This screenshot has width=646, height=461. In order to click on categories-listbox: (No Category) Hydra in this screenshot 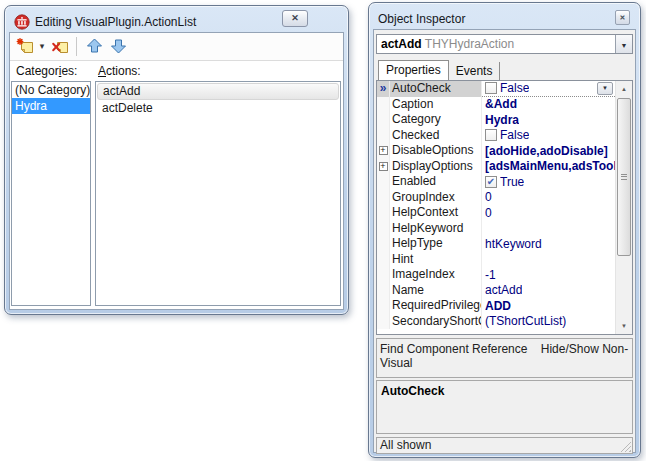, I will do `click(51, 194)`.